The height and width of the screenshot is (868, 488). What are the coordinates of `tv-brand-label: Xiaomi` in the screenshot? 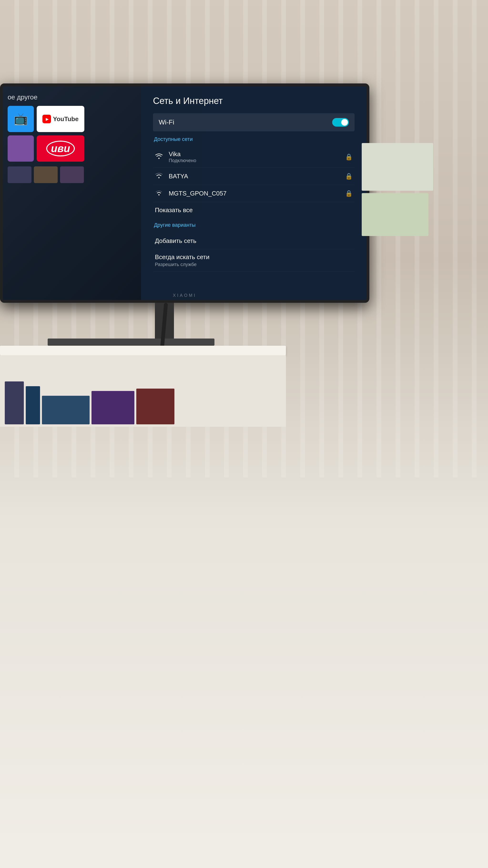 It's located at (185, 296).